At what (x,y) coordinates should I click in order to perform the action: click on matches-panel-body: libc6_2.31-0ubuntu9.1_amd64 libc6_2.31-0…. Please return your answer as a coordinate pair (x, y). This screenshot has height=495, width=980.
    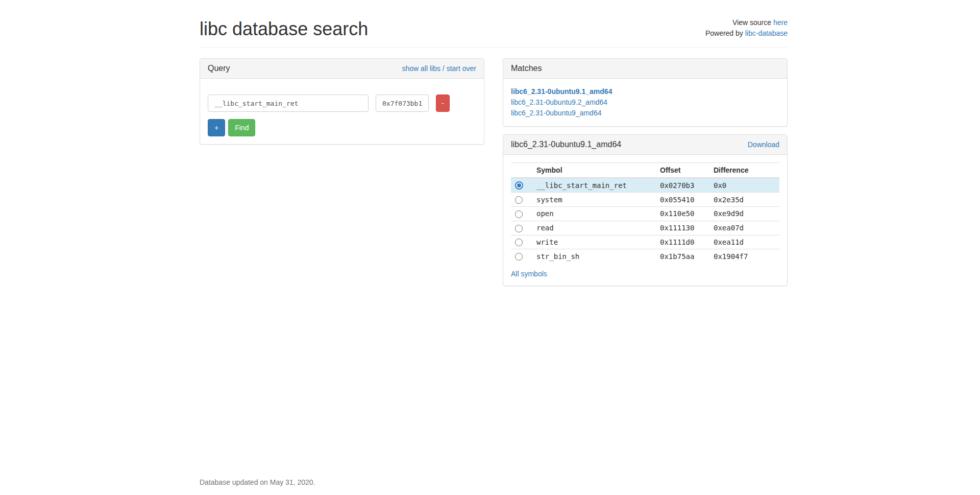
    Looking at the image, I should click on (645, 102).